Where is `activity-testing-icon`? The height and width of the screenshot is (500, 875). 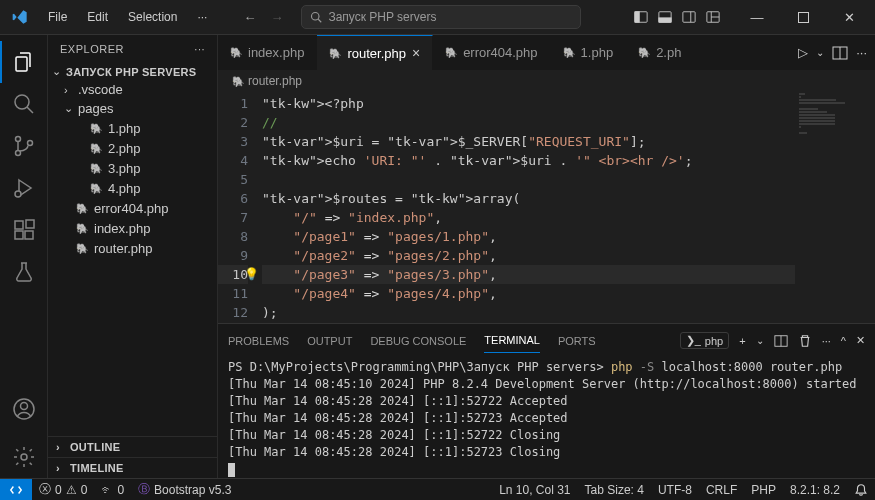 activity-testing-icon is located at coordinates (24, 272).